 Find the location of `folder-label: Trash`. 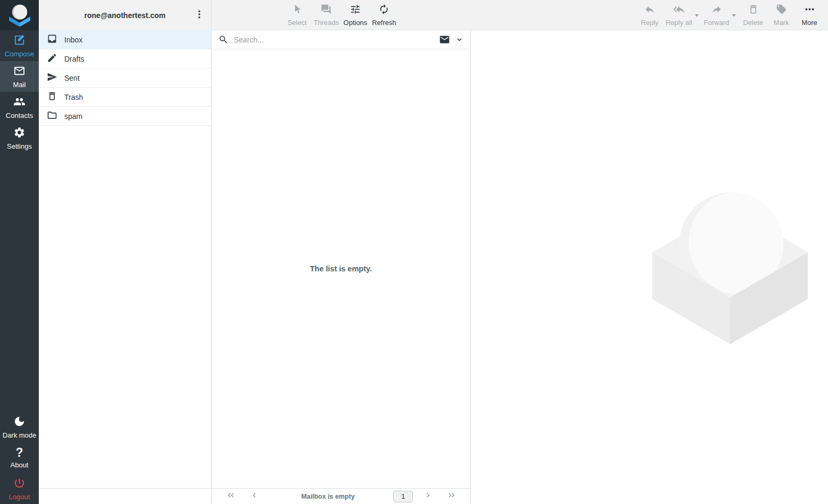

folder-label: Trash is located at coordinates (73, 97).